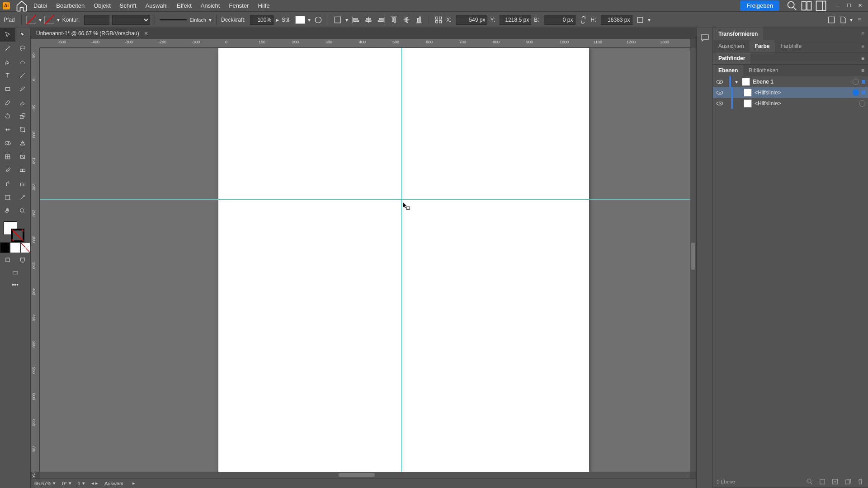  I want to click on scale-tool, so click(23, 116).